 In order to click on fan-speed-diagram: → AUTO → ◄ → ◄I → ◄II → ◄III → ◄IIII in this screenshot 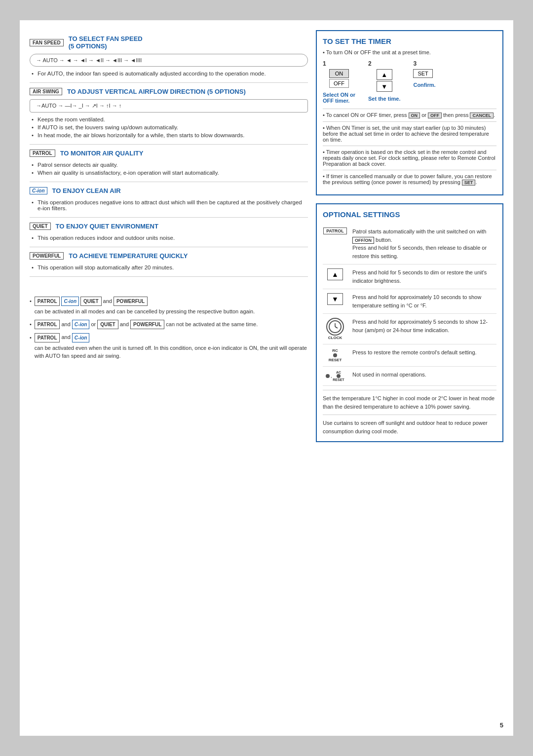, I will do `click(169, 60)`.